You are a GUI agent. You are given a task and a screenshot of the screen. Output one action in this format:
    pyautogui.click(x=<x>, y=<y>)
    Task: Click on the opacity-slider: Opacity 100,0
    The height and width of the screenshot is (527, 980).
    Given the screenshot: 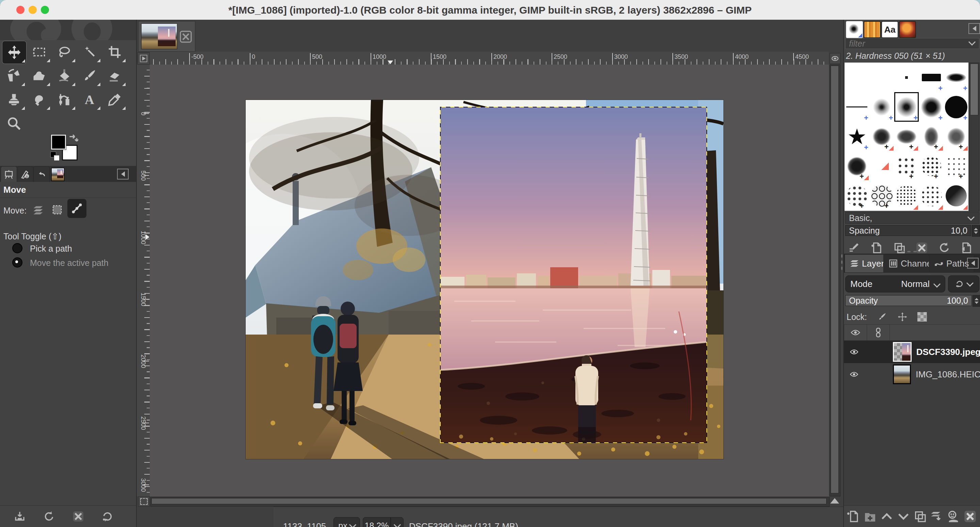 What is the action you would take?
    pyautogui.click(x=908, y=300)
    